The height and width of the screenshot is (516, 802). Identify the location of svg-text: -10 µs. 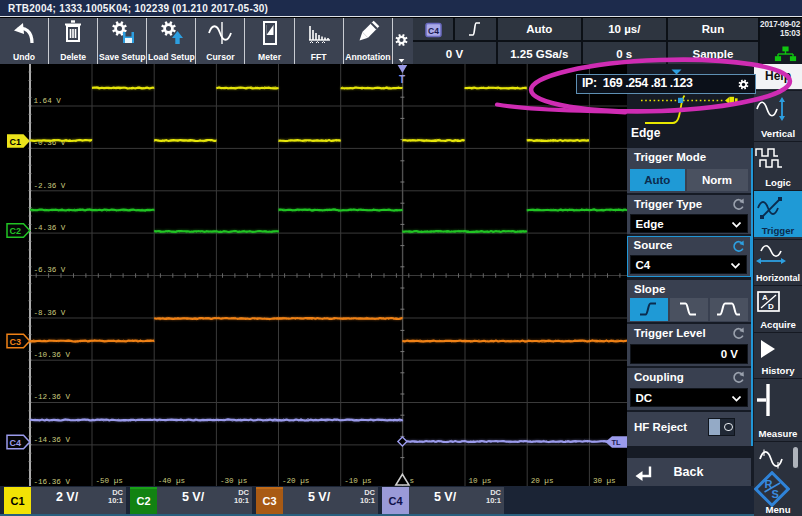
(358, 481).